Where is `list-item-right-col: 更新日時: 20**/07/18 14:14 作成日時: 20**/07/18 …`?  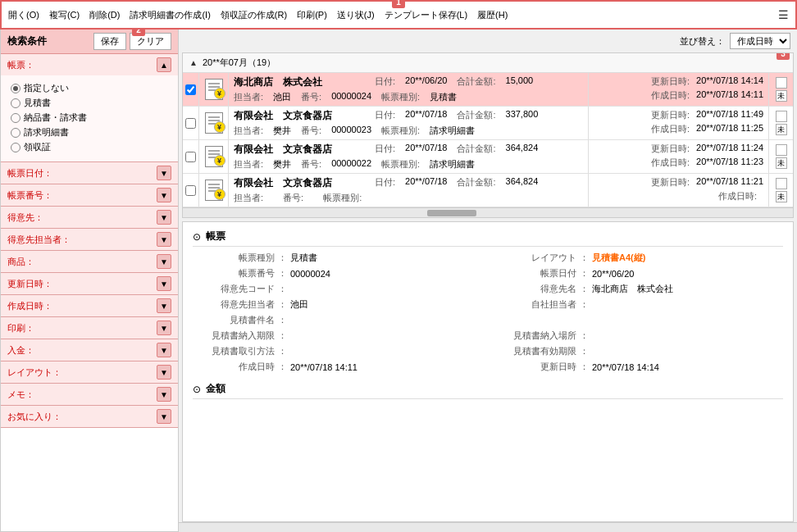 list-item-right-col: 更新日時: 20**/07/18 14:14 作成日時: 20**/07/18 … is located at coordinates (678, 89).